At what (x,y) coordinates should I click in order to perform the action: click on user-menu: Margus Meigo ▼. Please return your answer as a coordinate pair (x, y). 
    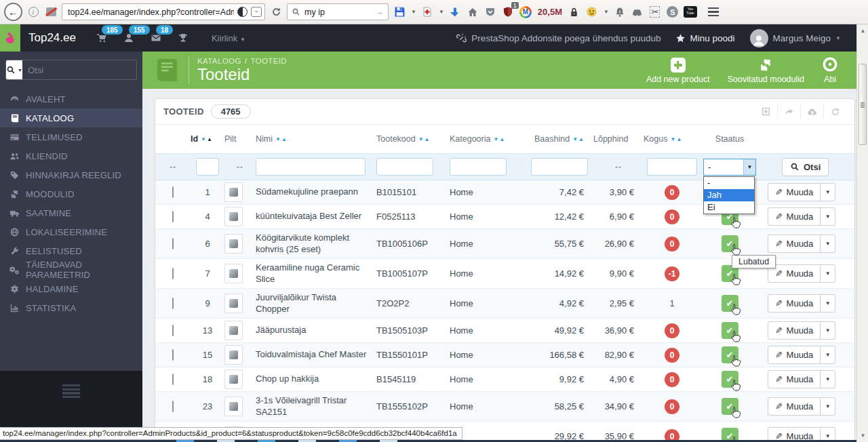
    Looking at the image, I should click on (795, 38).